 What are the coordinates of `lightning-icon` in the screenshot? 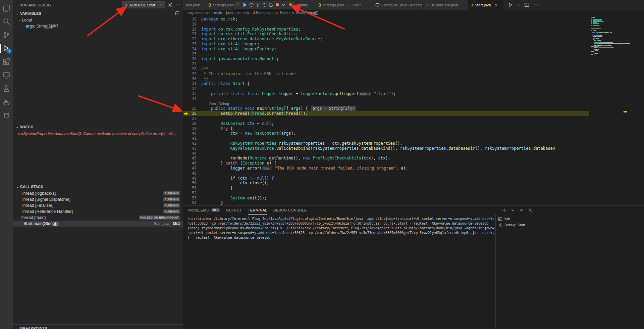 It's located at (290, 5).